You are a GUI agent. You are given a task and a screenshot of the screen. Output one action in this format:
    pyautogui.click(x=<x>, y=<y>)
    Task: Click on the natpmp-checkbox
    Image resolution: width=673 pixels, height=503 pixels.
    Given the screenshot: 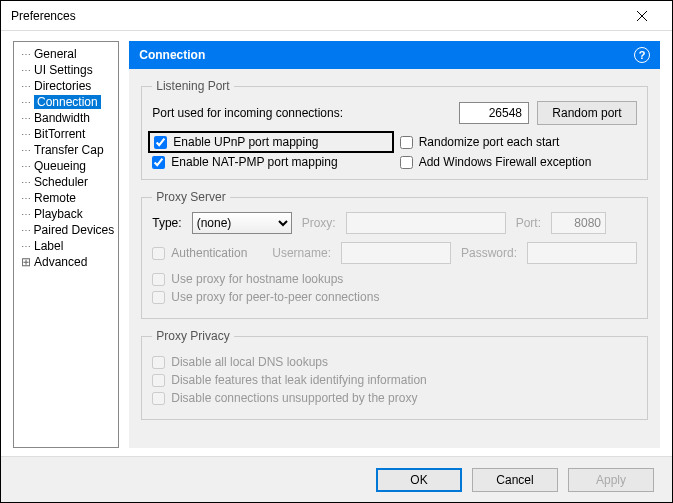 What is the action you would take?
    pyautogui.click(x=158, y=162)
    